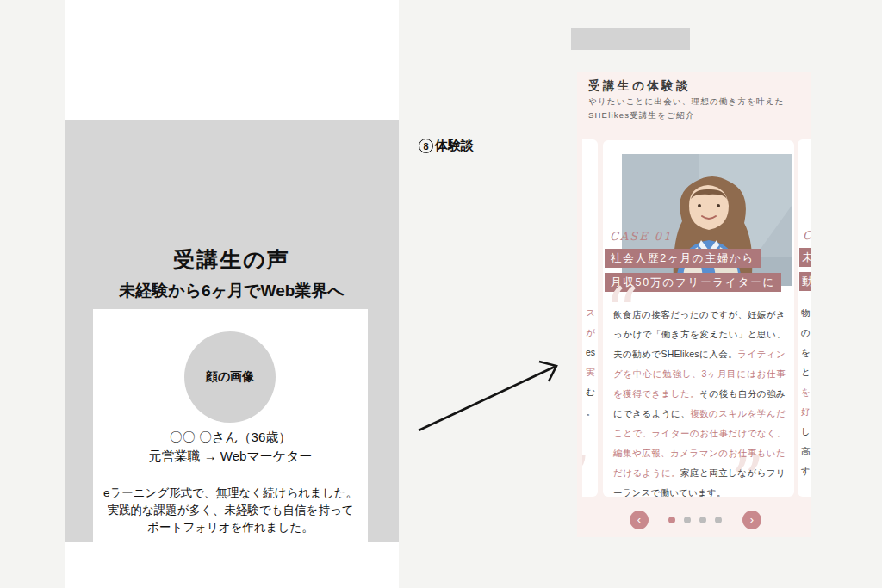 The height and width of the screenshot is (588, 882). Describe the element at coordinates (806, 451) in the screenshot. I see `clipped-char: 高` at that location.